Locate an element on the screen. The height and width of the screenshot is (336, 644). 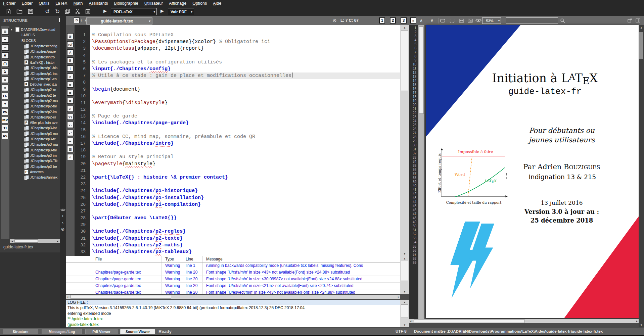
pstricks-icon: PS is located at coordinates (5, 112).